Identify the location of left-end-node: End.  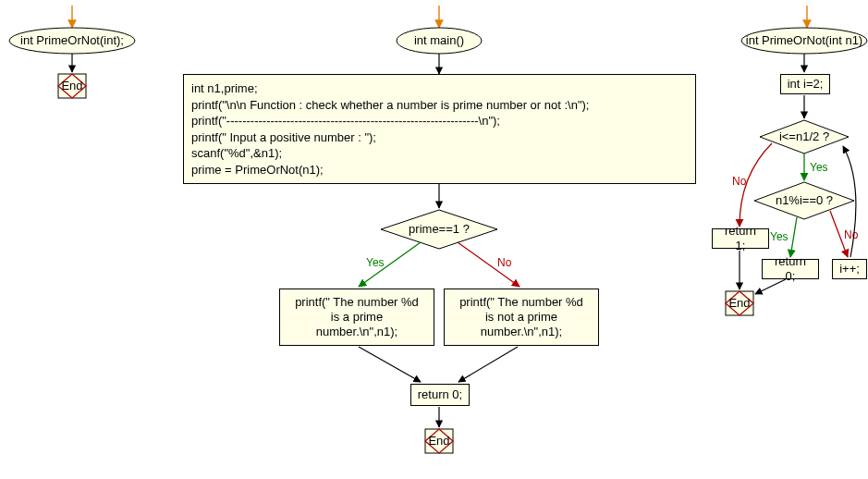
(72, 86).